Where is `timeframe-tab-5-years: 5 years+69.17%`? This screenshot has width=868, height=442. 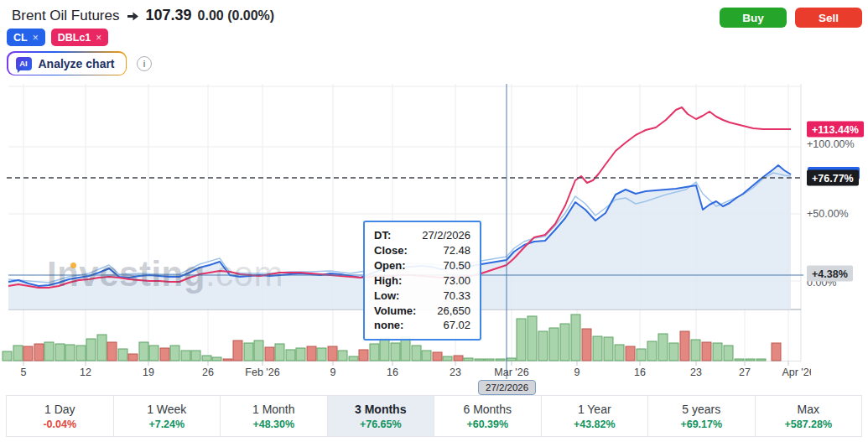
timeframe-tab-5-years: 5 years+69.17% is located at coordinates (702, 416).